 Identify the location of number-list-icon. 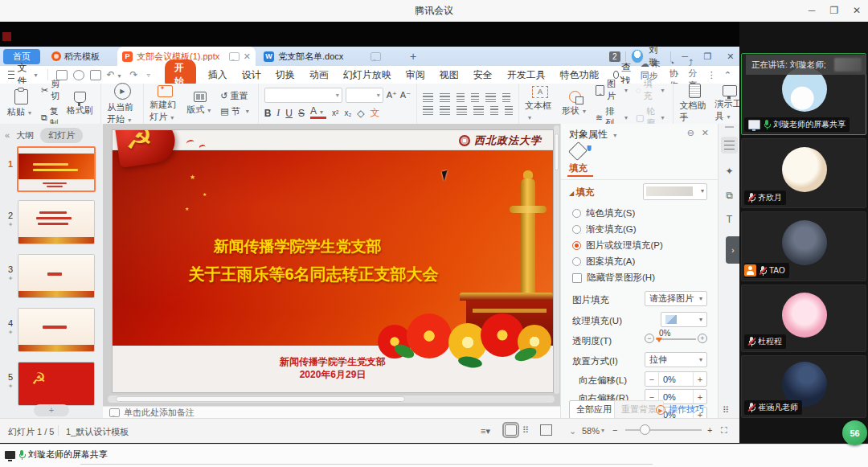
(445, 98).